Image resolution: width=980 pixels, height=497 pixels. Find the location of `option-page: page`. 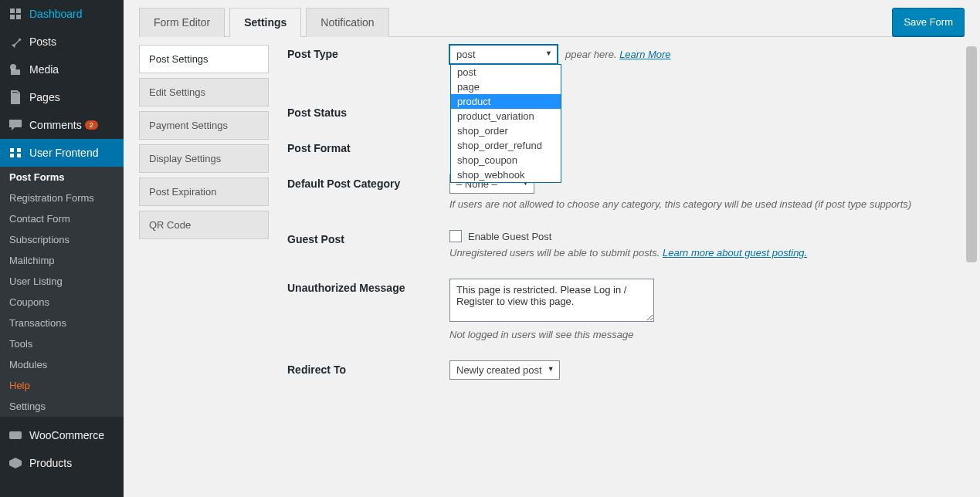

option-page: page is located at coordinates (506, 86).